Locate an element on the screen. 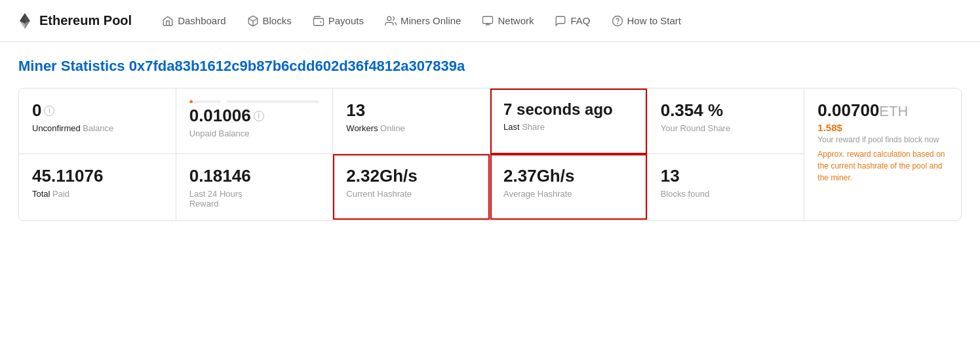  nav-item-blocks: Blocks is located at coordinates (269, 21).